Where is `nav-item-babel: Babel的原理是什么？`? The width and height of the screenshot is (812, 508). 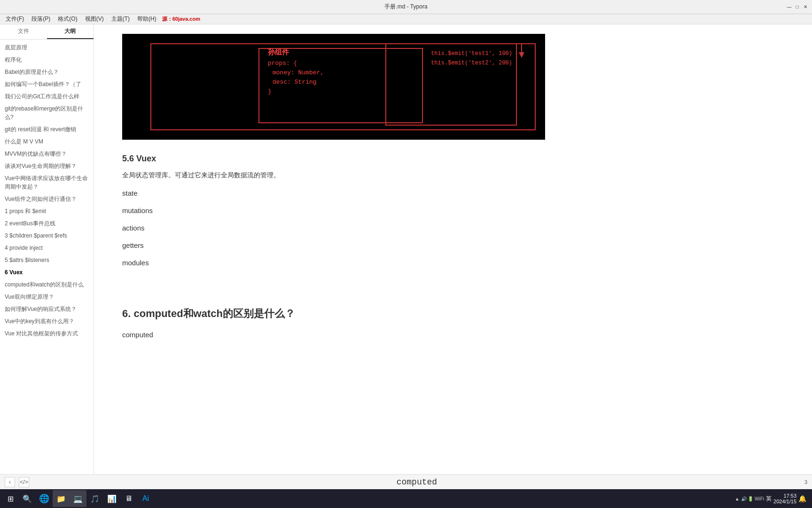 nav-item-babel: Babel的原理是什么？ is located at coordinates (47, 72).